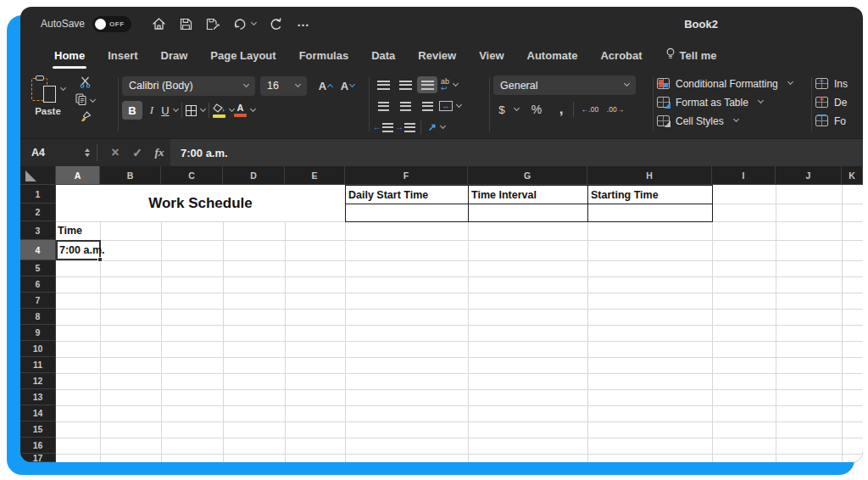  Describe the element at coordinates (63, 88) in the screenshot. I see `paste-dropdown-chevron` at that location.